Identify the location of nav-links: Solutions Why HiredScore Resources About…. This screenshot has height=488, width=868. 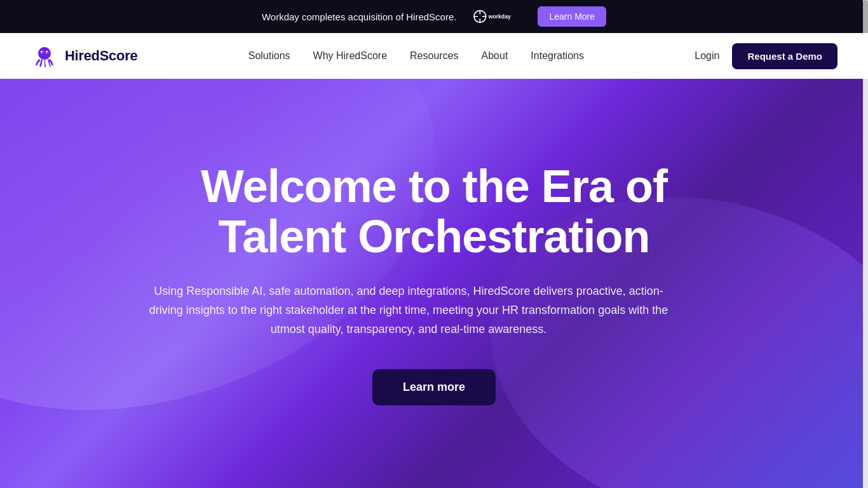
(416, 56).